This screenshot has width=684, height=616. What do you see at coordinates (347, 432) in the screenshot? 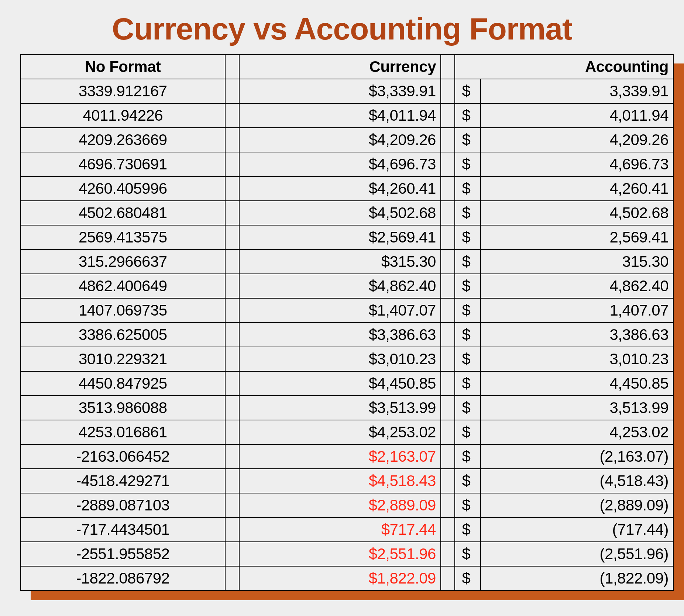
I see `table-row: 4253.016861$4,253.02$4,253.02` at bounding box center [347, 432].